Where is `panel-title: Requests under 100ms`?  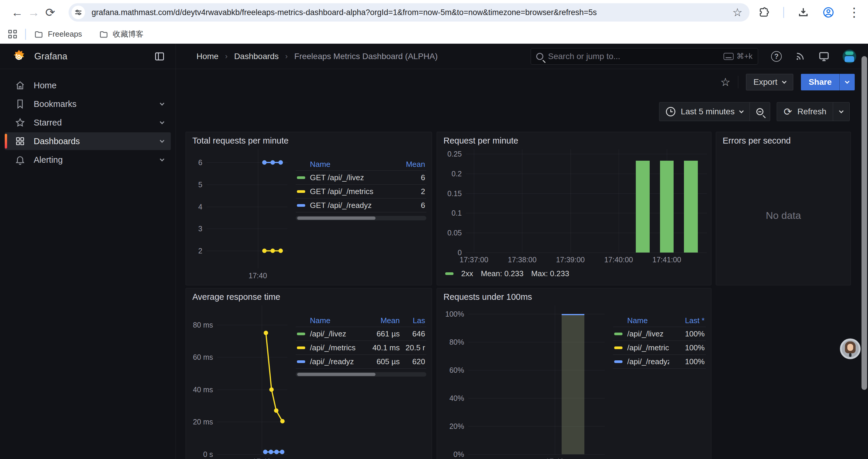
panel-title: Requests under 100ms is located at coordinates (574, 297).